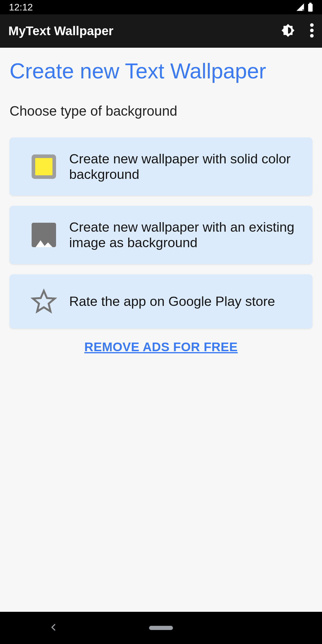 The width and height of the screenshot is (322, 644). Describe the element at coordinates (161, 301) in the screenshot. I see `card-rate-app: Rate the app on Google Play store` at that location.